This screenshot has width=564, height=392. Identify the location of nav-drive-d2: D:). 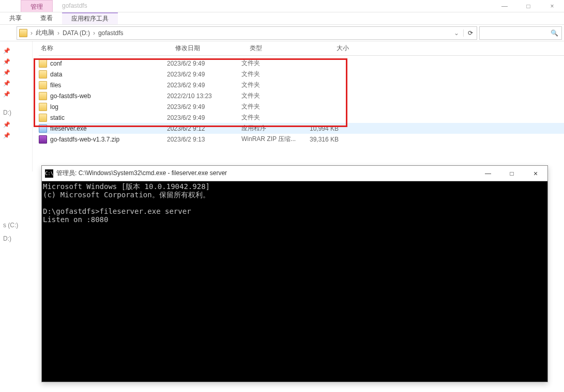
(16, 239).